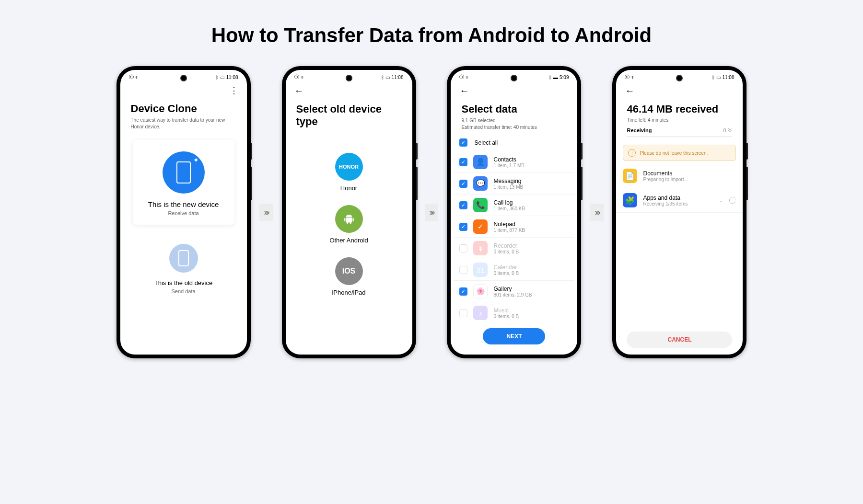  What do you see at coordinates (531, 160) in the screenshot?
I see `item-name: Contacts` at bounding box center [531, 160].